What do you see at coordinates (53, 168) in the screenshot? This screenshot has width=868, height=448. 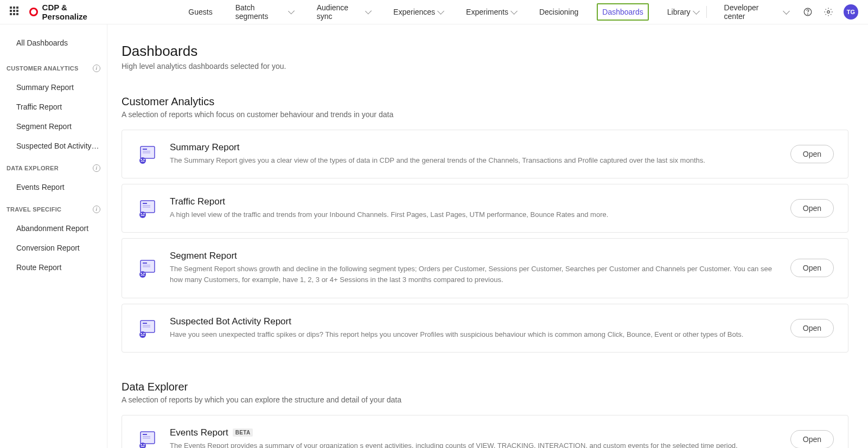 I see `sidebar-sections: CUSTOMER ANALYTICSiSummary ReportTraffic…` at bounding box center [53, 168].